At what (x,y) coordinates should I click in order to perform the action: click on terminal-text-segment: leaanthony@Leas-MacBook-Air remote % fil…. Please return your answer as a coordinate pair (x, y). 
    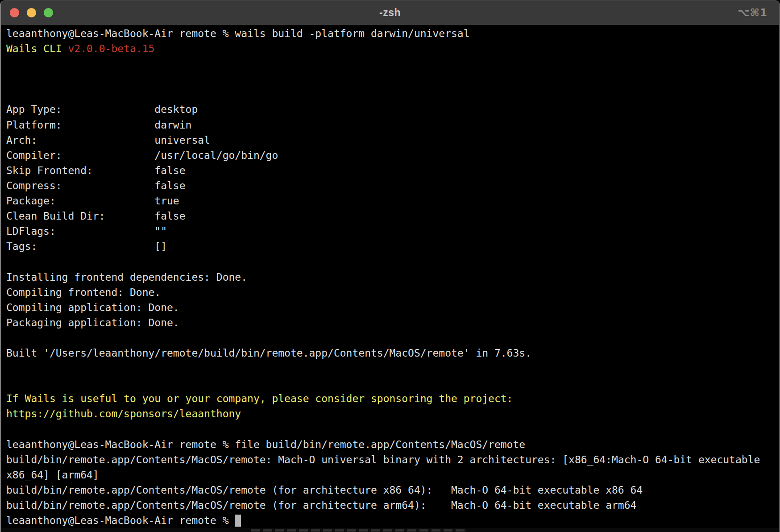
    Looking at the image, I should click on (266, 445).